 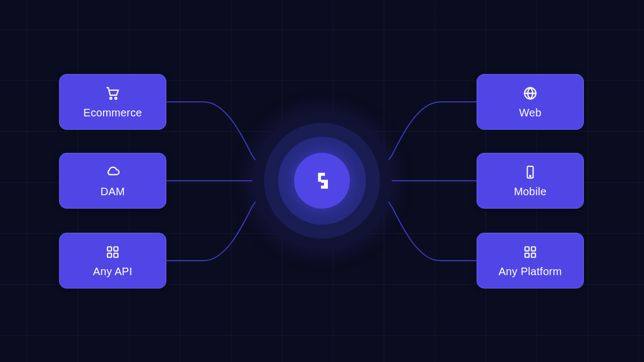 What do you see at coordinates (113, 261) in the screenshot?
I see `node-any-api: Any API` at bounding box center [113, 261].